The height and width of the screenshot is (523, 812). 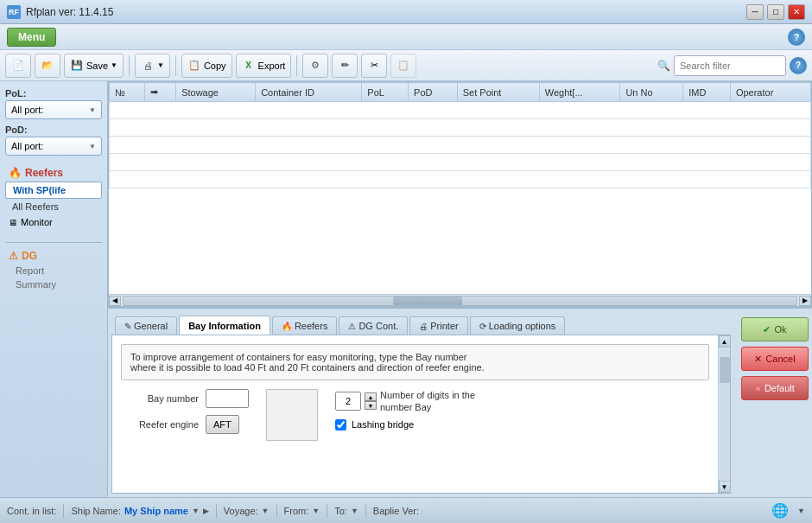 I want to click on menu-help-button: ?, so click(x=796, y=37).